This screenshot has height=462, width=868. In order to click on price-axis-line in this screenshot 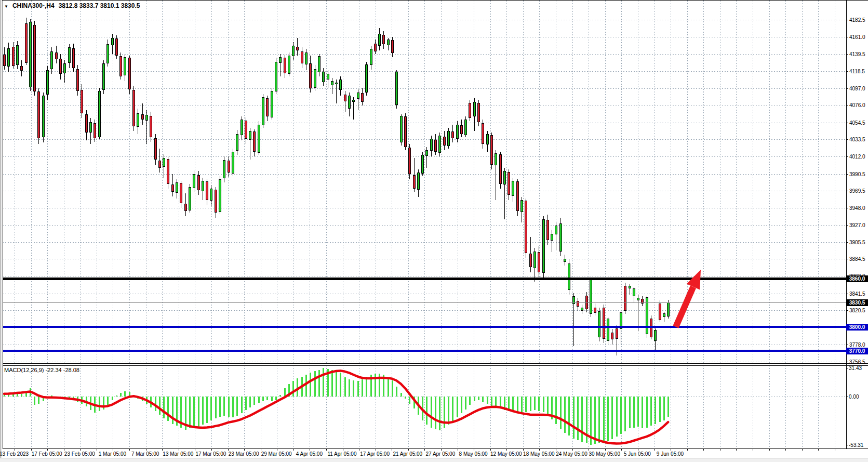, I will do `click(847, 225)`.